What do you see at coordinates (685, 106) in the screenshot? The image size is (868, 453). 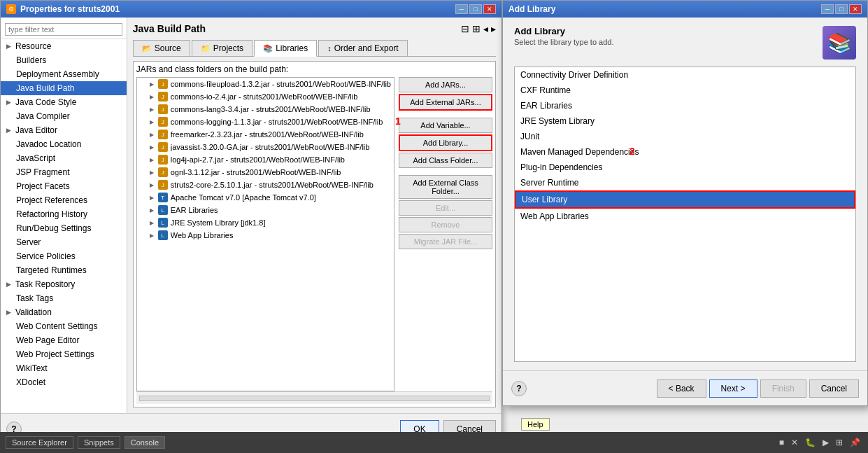 I see `library-item-ear-libraries: EAR Libraries` at bounding box center [685, 106].